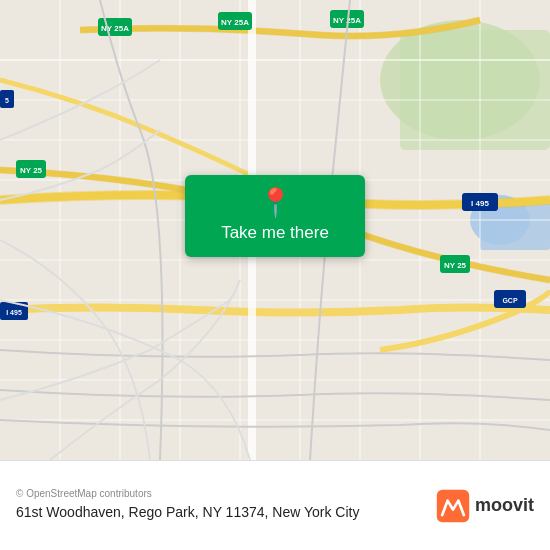 Image resolution: width=550 pixels, height=550 pixels. What do you see at coordinates (504, 506) in the screenshot?
I see `moovit-brand-text: moovit` at bounding box center [504, 506].